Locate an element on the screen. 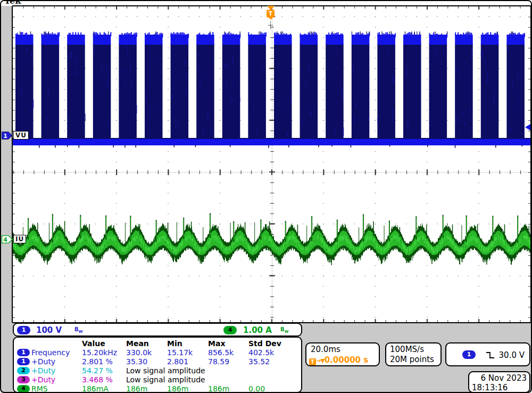  record-length: 20M points is located at coordinates (412, 359).